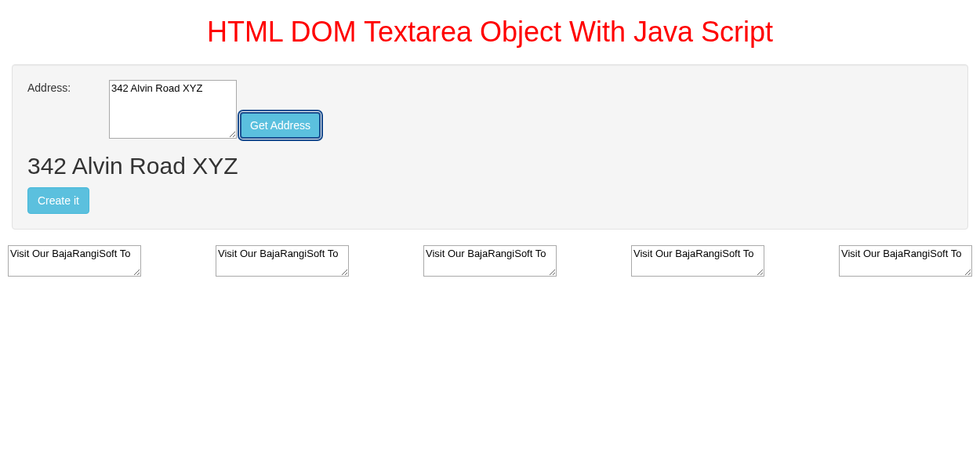 This screenshot has height=456, width=980. Describe the element at coordinates (281, 125) in the screenshot. I see `get-address-button: Get Address` at that location.